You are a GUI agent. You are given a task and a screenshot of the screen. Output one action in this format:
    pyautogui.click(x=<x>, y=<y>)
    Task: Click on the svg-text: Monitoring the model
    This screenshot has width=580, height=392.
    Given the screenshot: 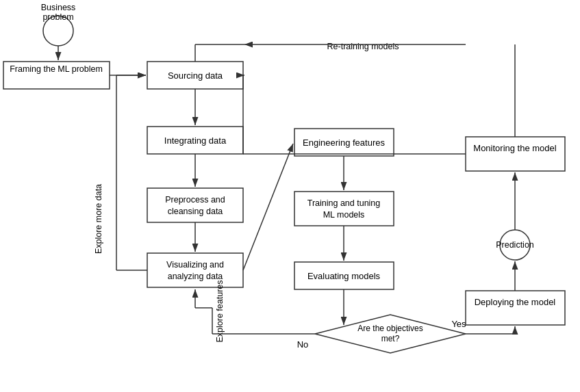 What is the action you would take?
    pyautogui.click(x=515, y=148)
    